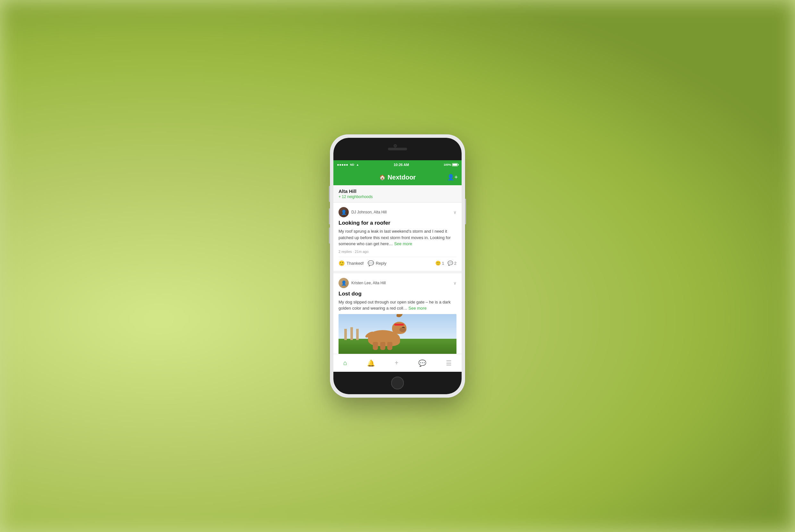 This screenshot has width=795, height=532. I want to click on bottom-nav: ⌂ 🔔 + 💬 ☰, so click(398, 363).